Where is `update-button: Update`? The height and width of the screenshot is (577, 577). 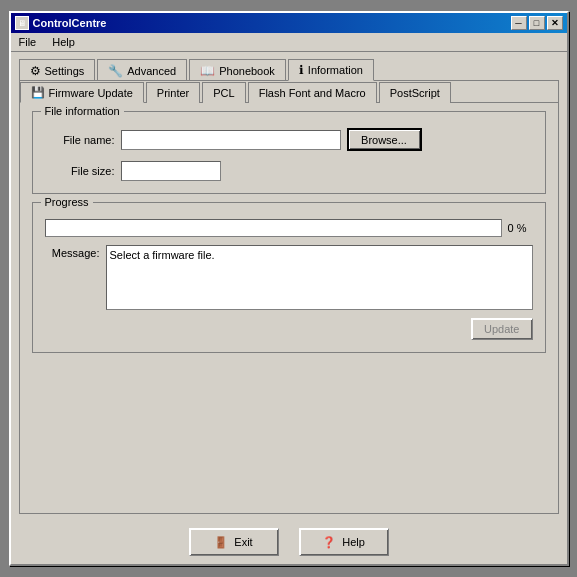 update-button: Update is located at coordinates (502, 329).